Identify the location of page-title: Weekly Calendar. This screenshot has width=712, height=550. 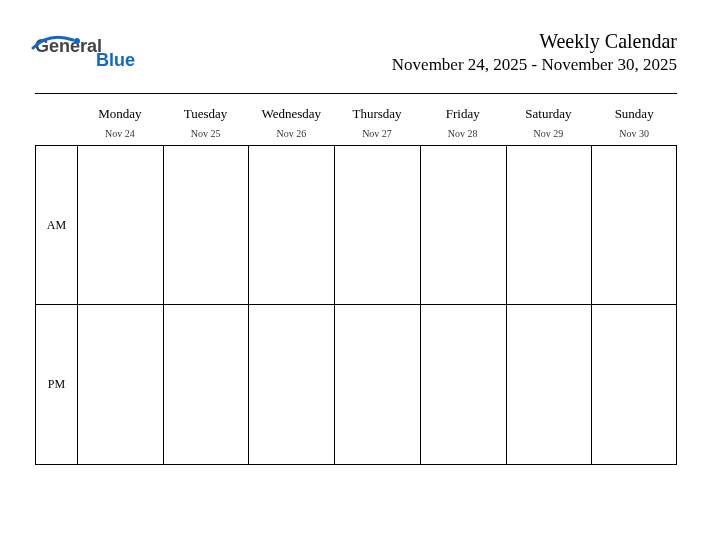
(534, 42).